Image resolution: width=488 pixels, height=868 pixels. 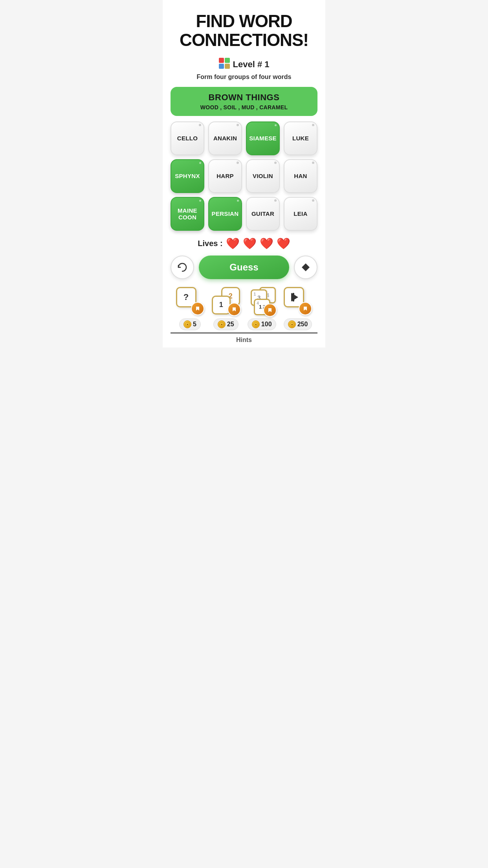 I want to click on hint-question-icon-wrap: ?, so click(x=190, y=301).